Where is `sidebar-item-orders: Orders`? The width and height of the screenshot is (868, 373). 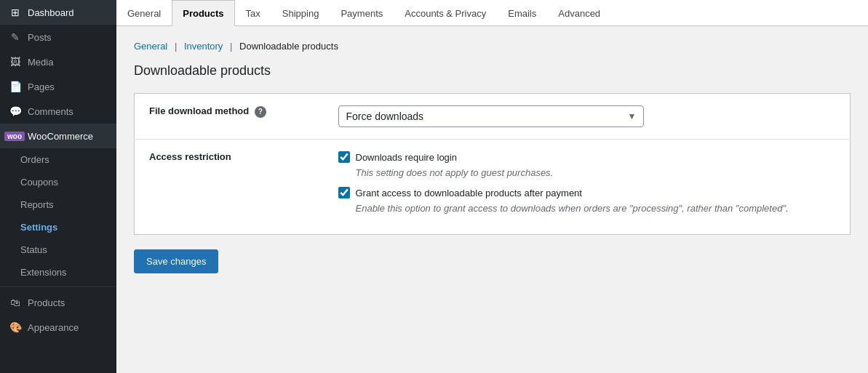 sidebar-item-orders: Orders is located at coordinates (58, 160).